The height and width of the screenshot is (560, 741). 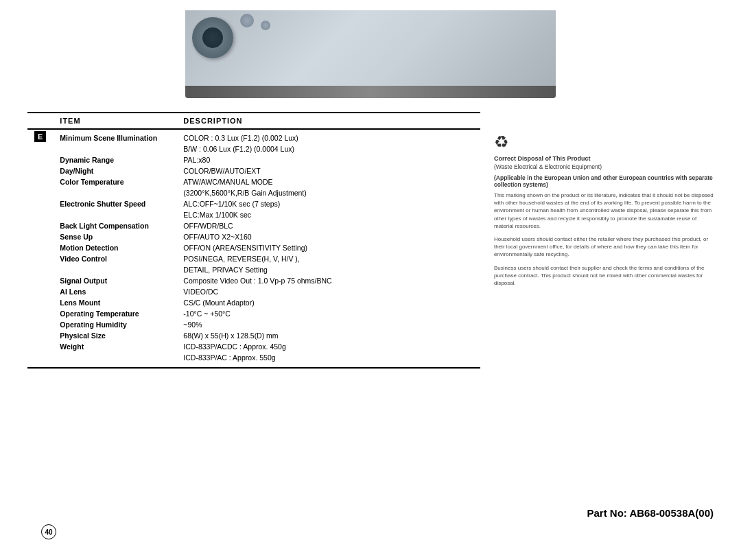 What do you see at coordinates (115, 264) in the screenshot?
I see `item-name-cell: Video Control` at bounding box center [115, 264].